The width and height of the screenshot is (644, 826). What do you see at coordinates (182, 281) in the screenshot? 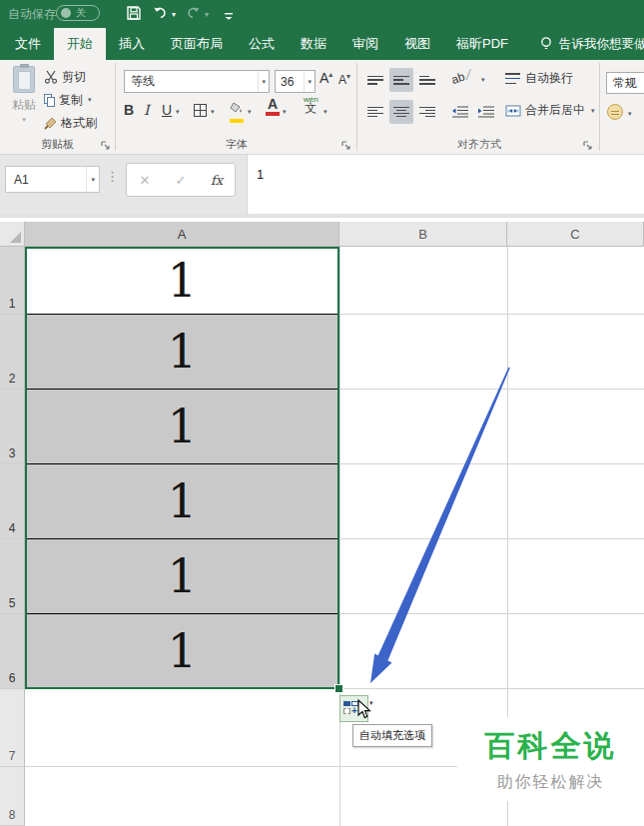
I see `cell-A1: 1` at bounding box center [182, 281].